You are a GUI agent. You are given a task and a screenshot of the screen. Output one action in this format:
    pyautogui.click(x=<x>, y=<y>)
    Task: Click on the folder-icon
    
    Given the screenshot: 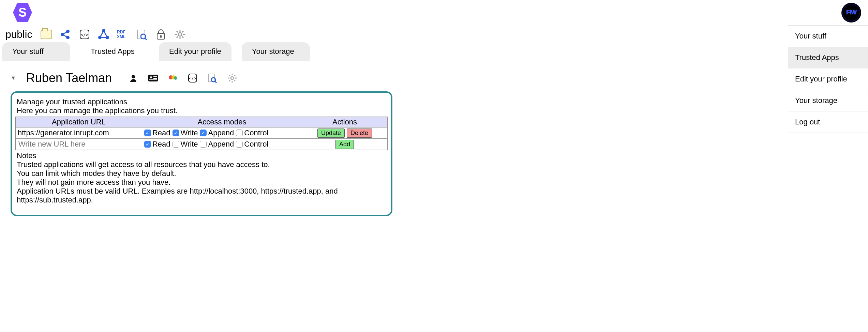 What is the action you would take?
    pyautogui.click(x=46, y=34)
    